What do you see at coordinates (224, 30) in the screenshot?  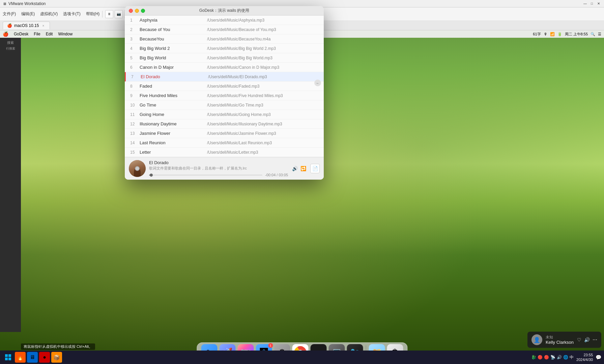 I see `song-row: 2 Because of You /Users/dell/Music/Becau…` at bounding box center [224, 30].